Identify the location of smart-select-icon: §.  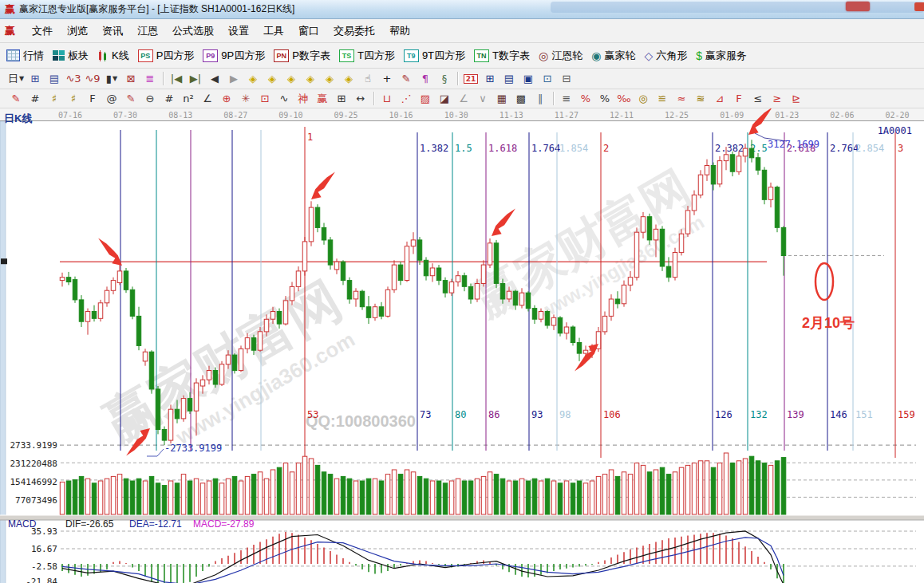
(444, 78).